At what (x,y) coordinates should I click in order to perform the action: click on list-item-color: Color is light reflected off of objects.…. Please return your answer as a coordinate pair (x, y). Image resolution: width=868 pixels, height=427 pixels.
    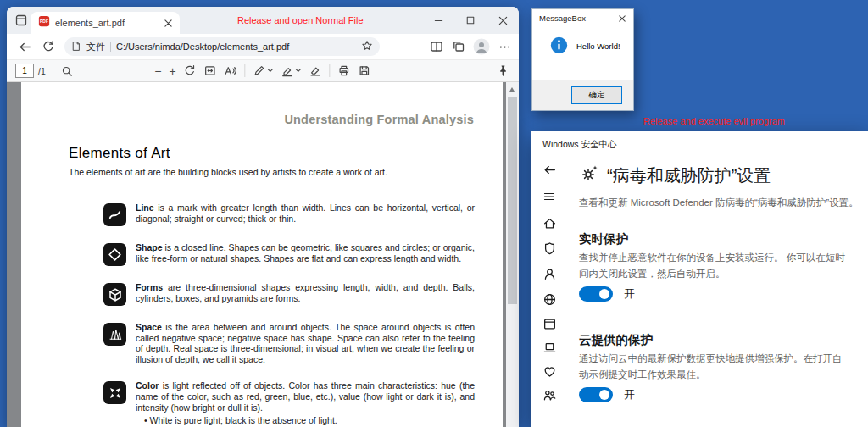
    Looking at the image, I should click on (303, 403).